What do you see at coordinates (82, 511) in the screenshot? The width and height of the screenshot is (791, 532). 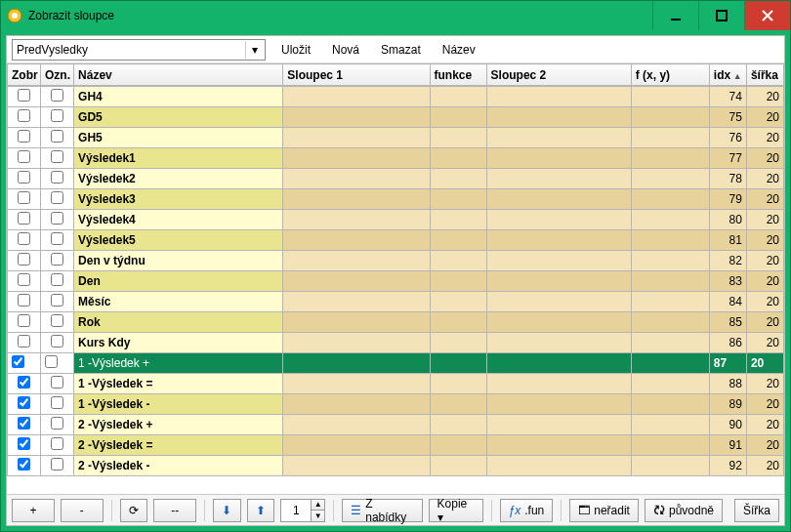 I see `remove-button: -` at bounding box center [82, 511].